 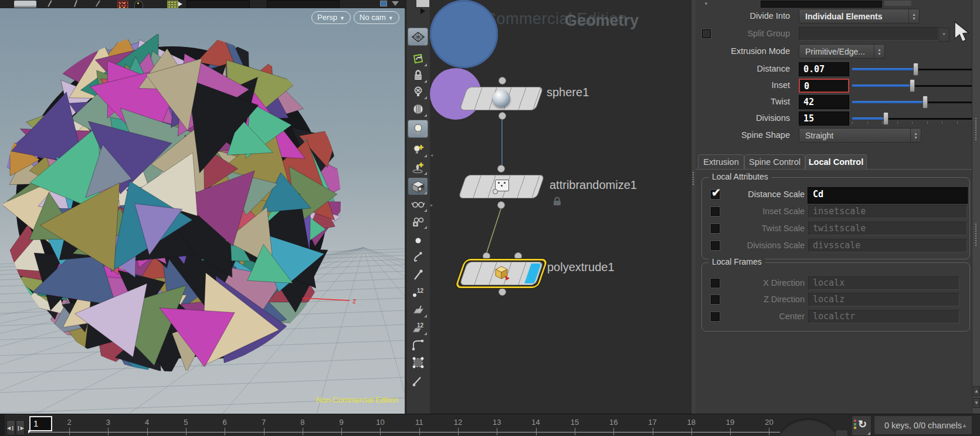 What do you see at coordinates (976, 391) in the screenshot?
I see `scroll-up-button: ▲` at bounding box center [976, 391].